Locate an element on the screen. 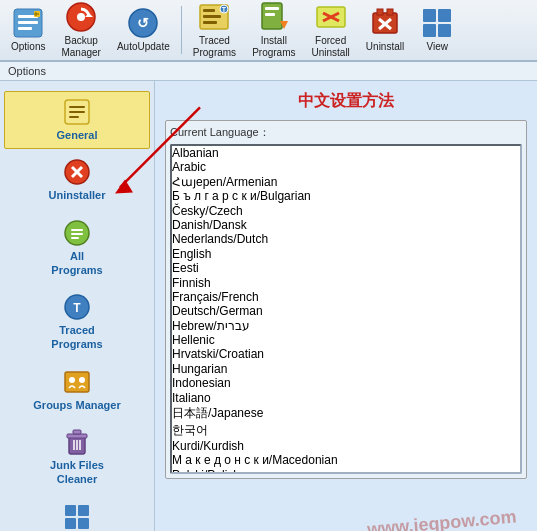  toolbar: Options BackupManager ↺ AutoUpdate is located at coordinates (268, 31).